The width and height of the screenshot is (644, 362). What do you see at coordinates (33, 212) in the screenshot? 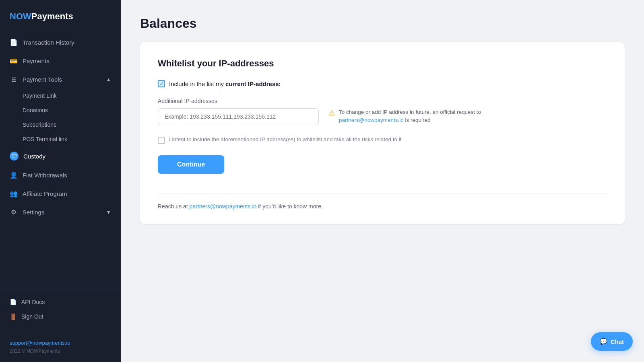
I see `sidebar-item-label: Settings` at bounding box center [33, 212].